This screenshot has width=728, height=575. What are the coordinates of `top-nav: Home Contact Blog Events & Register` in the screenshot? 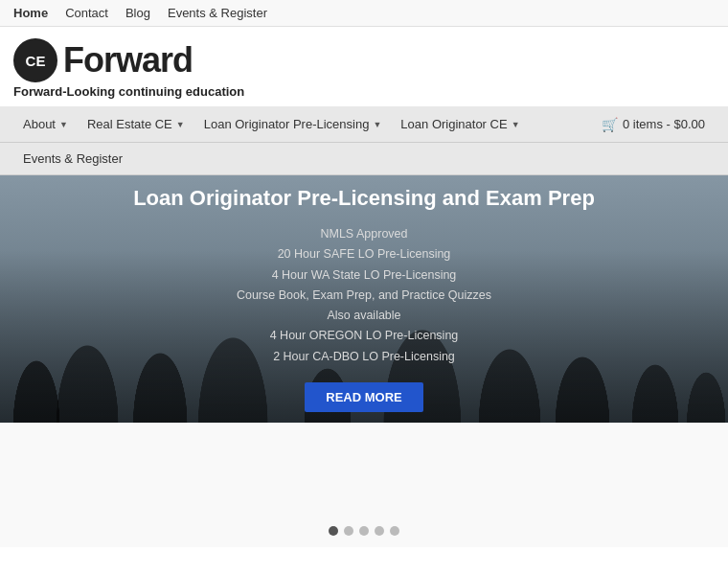 It's located at (364, 13).